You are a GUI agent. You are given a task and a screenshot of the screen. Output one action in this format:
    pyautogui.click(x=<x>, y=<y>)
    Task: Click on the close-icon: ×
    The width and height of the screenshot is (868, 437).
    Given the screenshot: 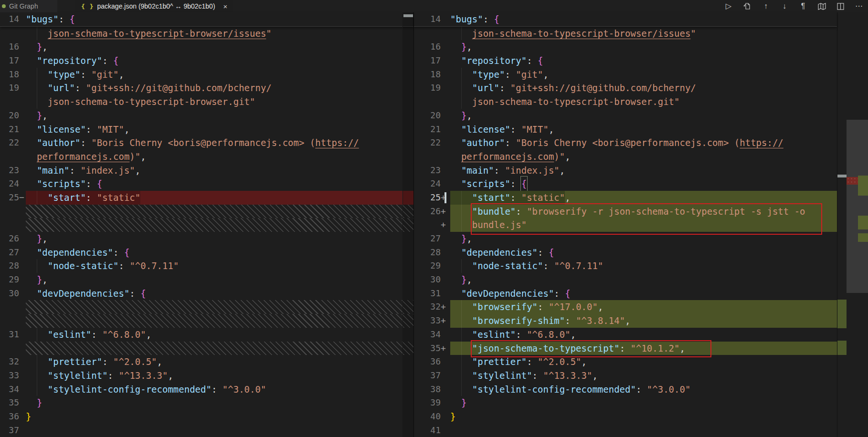 What is the action you would take?
    pyautogui.click(x=225, y=7)
    